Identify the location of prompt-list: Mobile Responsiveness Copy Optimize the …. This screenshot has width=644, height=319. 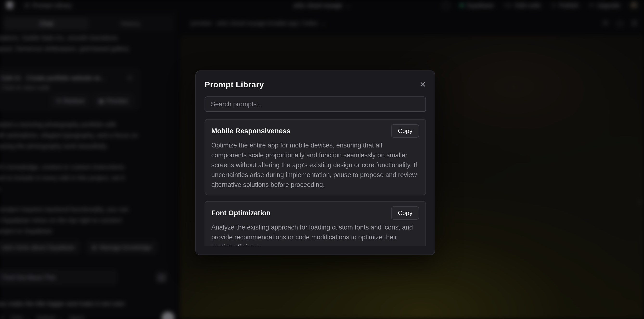
(315, 182).